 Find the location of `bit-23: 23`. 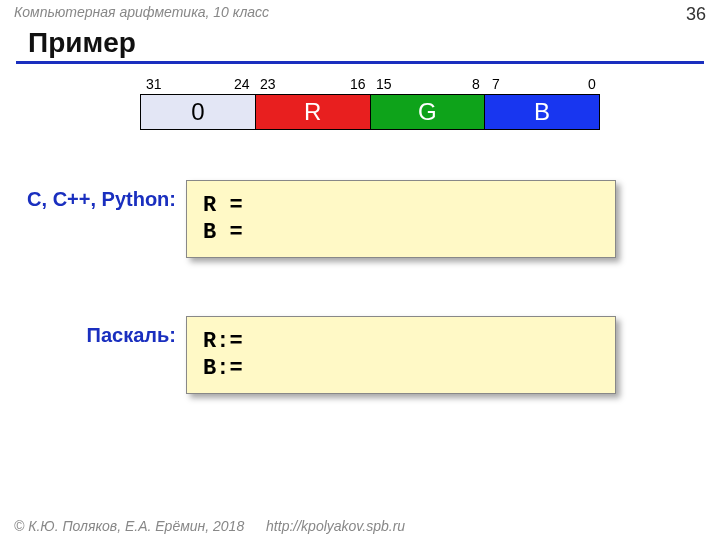

bit-23: 23 is located at coordinates (268, 84).